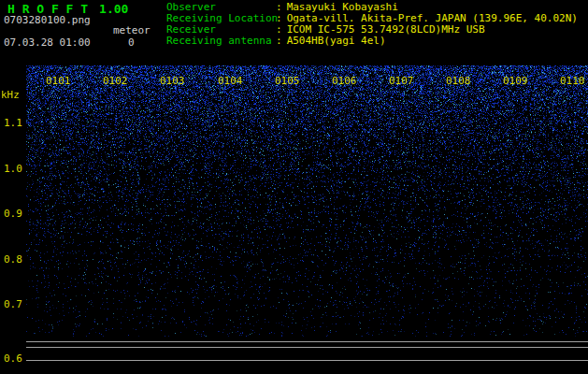 The width and height of the screenshot is (588, 374). Describe the element at coordinates (116, 80) in the screenshot. I see `time-label-0102: 0102` at that location.